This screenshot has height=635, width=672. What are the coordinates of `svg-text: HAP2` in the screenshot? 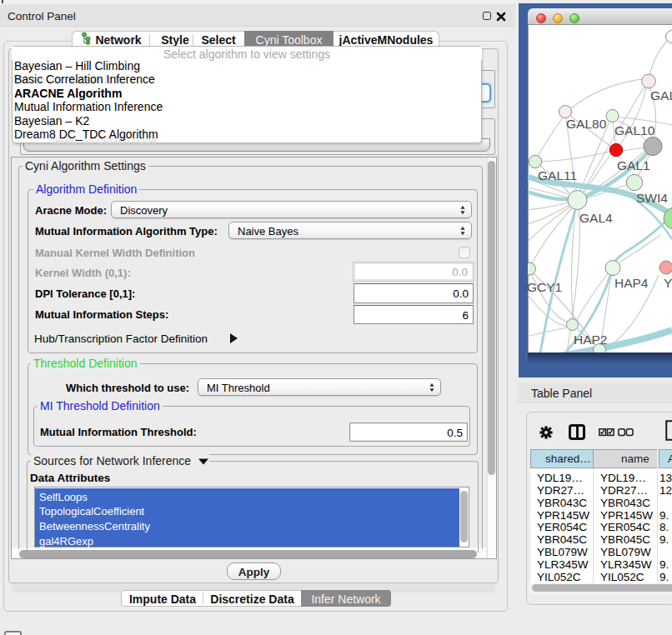 It's located at (590, 340).